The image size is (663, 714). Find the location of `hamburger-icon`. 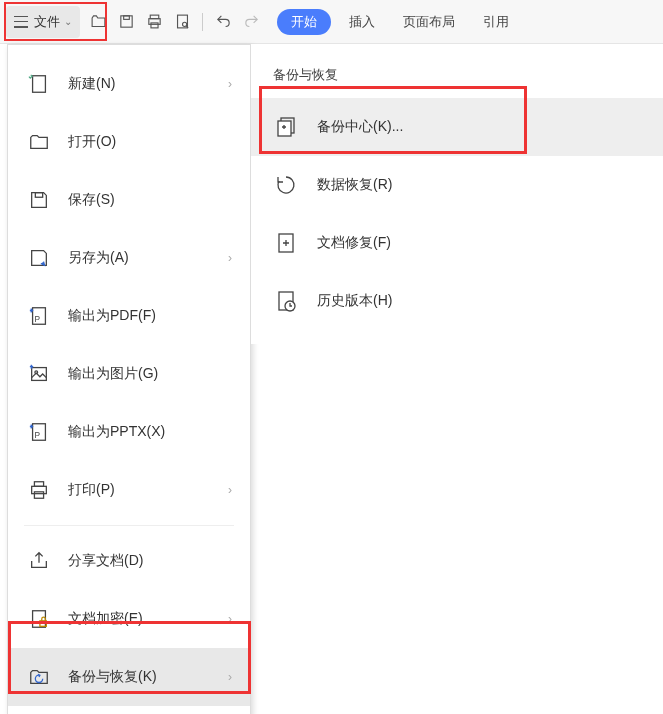

hamburger-icon is located at coordinates (21, 22).